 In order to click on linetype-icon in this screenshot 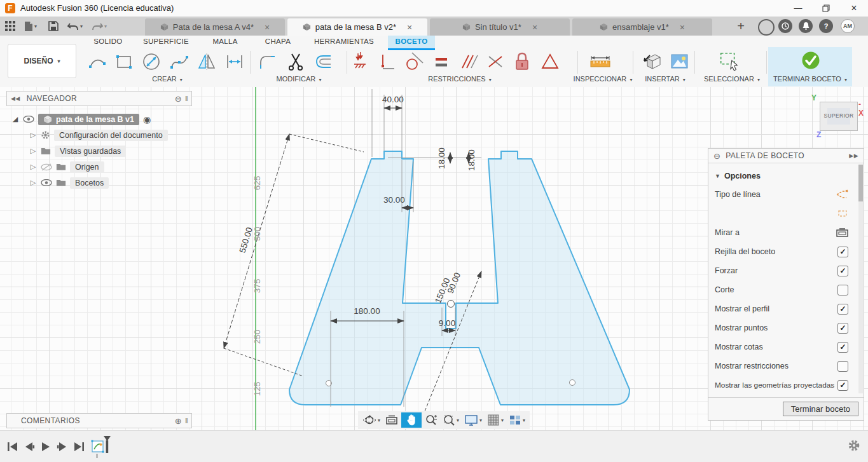, I will do `click(842, 194)`.